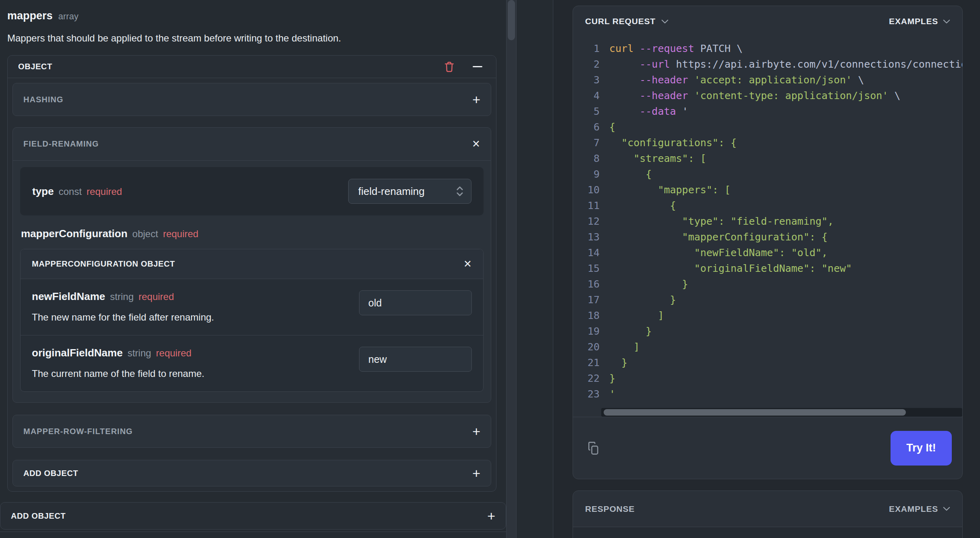 The width and height of the screenshot is (980, 538). Describe the element at coordinates (252, 473) in the screenshot. I see `add-object-inner-button: ADD OBJECT +` at that location.